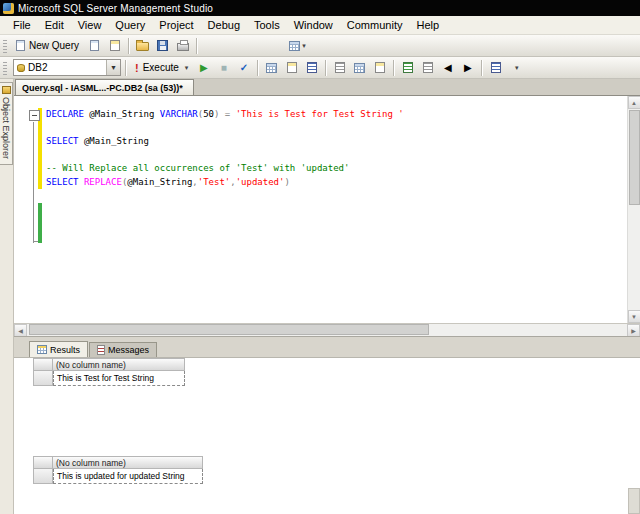 The image size is (640, 514). Describe the element at coordinates (6, 124) in the screenshot. I see `object-explorer-tab: Object Explorer` at that location.